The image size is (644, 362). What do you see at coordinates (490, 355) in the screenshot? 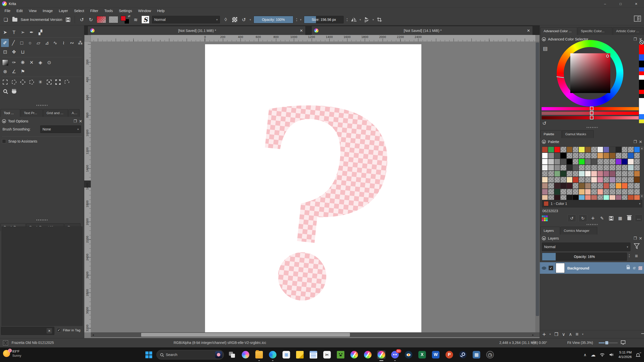
I see `clock-icon: ◷` at bounding box center [490, 355].